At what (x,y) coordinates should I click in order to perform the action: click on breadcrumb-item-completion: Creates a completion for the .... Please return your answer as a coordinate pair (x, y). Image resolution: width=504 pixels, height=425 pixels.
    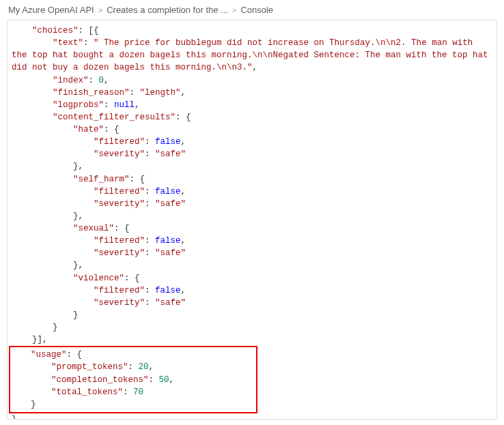
    Looking at the image, I should click on (167, 10).